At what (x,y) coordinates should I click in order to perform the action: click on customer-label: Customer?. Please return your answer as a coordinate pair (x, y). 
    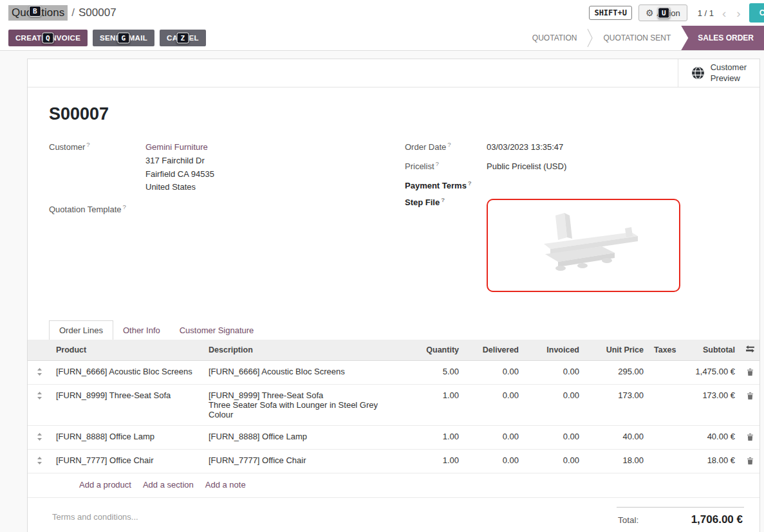
    Looking at the image, I should click on (97, 147).